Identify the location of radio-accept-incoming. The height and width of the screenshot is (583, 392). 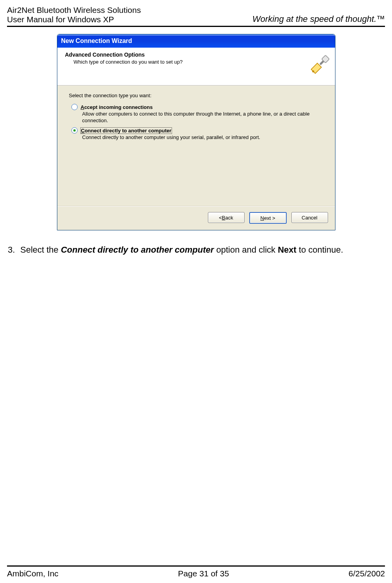
(74, 107).